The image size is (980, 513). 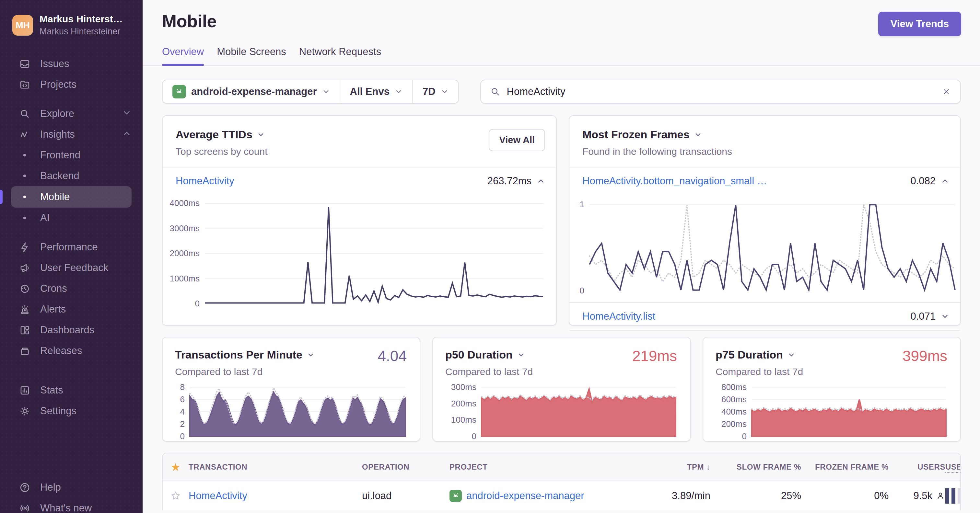 What do you see at coordinates (275, 467) in the screenshot?
I see `column-transaction: TRANSACTION` at bounding box center [275, 467].